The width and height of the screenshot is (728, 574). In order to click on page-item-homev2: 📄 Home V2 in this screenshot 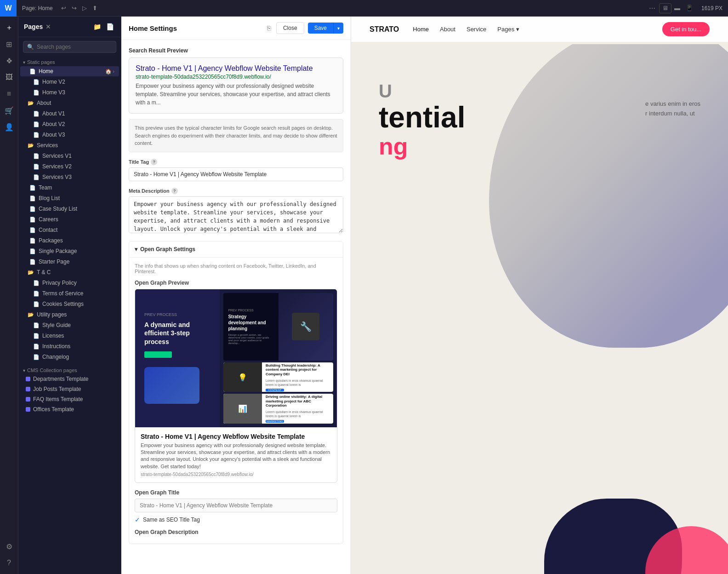, I will do `click(70, 82)`.